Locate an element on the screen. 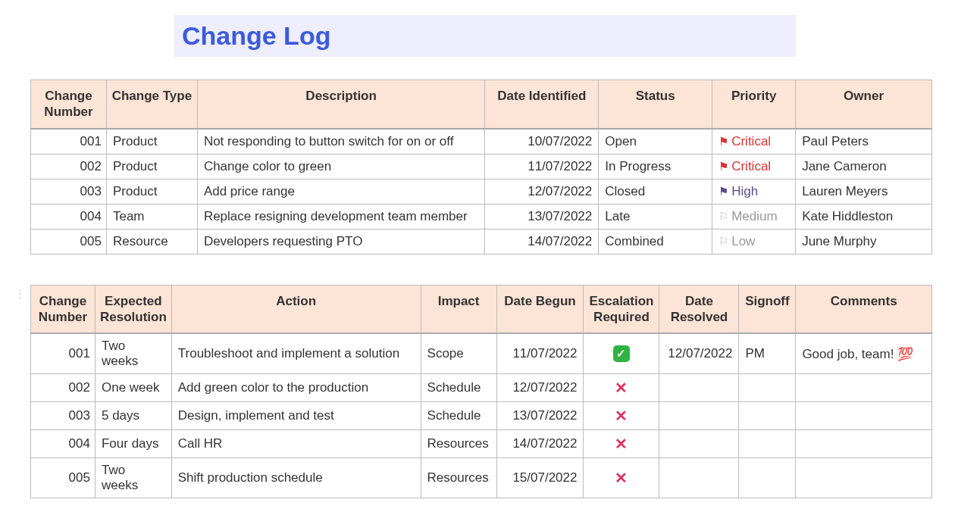 This screenshot has height=512, width=980. cell-date-identified: 11/07/2022 is located at coordinates (542, 167).